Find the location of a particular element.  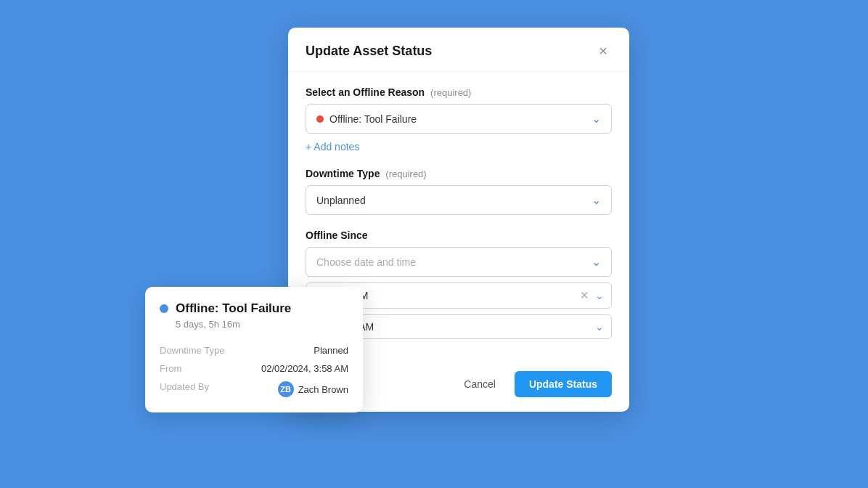

info-row-value-updated-by: ZB Zach Brown is located at coordinates (314, 389).